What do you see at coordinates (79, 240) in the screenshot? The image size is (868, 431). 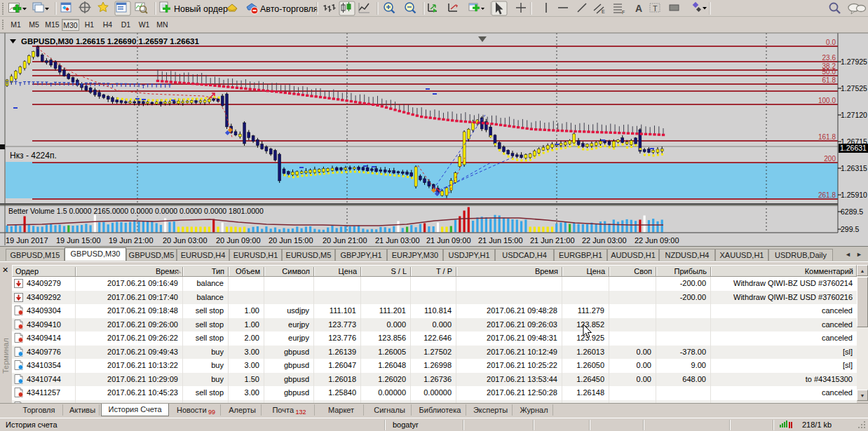 I see `svg-text: 19 Jun 15:00` at bounding box center [79, 240].